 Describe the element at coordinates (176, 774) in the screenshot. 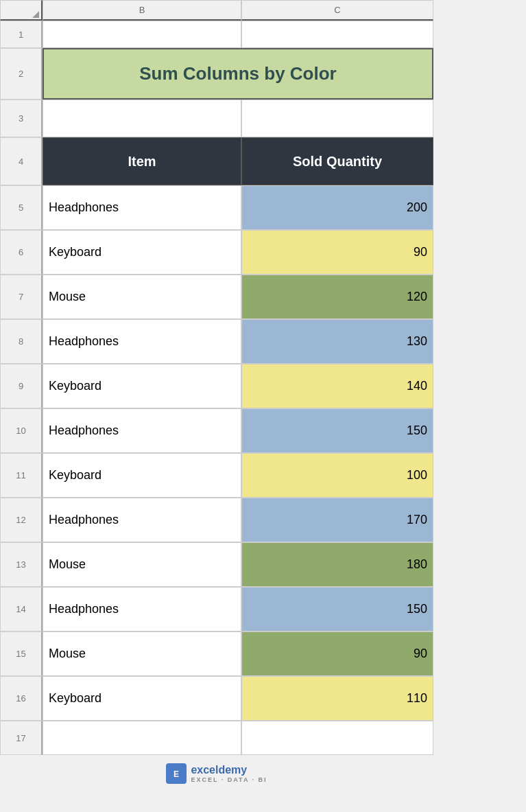

I see `logo-icon: E` at that location.